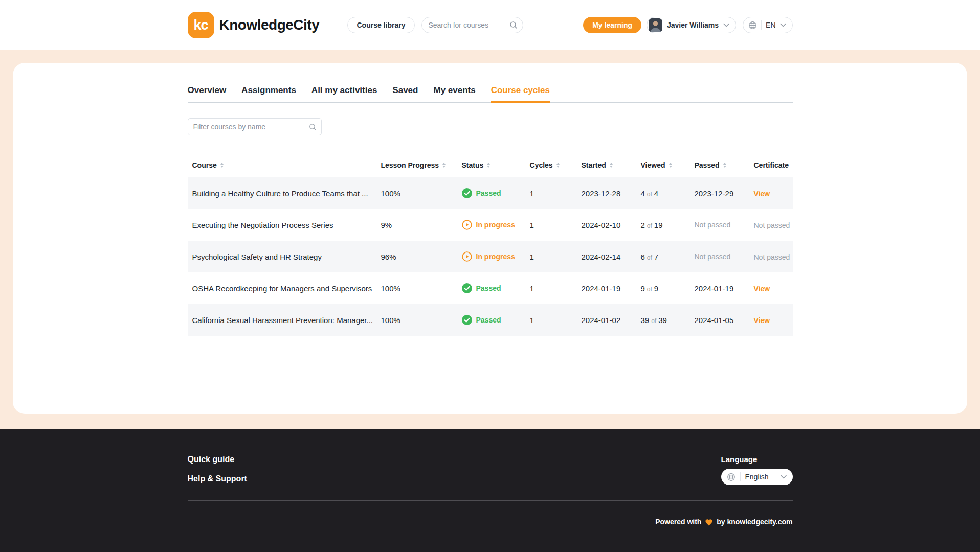 This screenshot has height=552, width=980. Describe the element at coordinates (656, 26) in the screenshot. I see `avatar` at that location.